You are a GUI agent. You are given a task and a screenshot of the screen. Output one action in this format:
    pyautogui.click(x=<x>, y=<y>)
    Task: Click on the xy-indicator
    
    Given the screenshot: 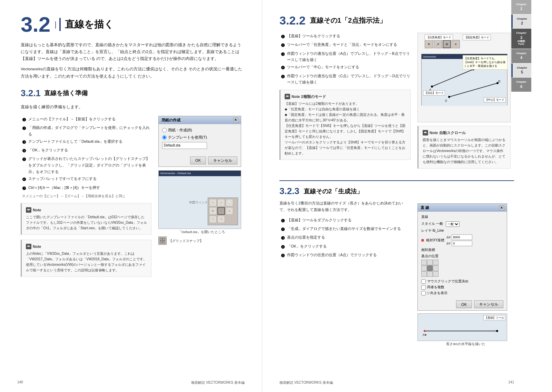 What is the action you would take?
    pyautogui.click(x=423, y=240)
    